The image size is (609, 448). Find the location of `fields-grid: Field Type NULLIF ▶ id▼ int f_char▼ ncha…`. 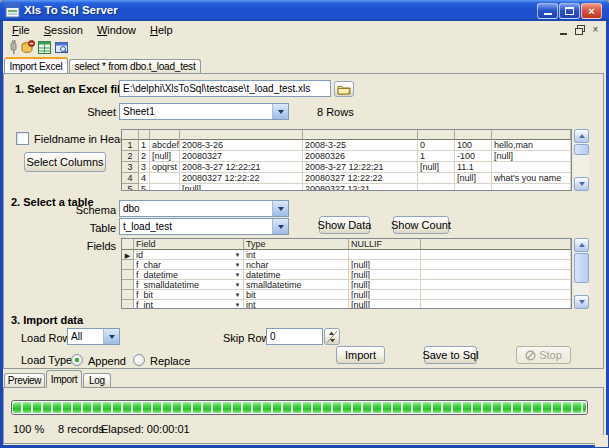

fields-grid: Field Type NULLIF ▶ id▼ int f_char▼ ncha… is located at coordinates (346, 274).